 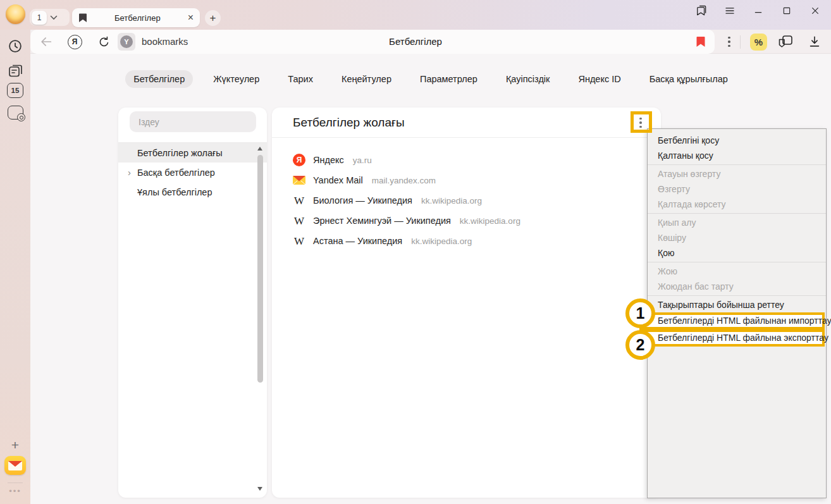 I want to click on folder-mobile-bookmarks: Ұялы бетбелгілер, so click(x=192, y=192).